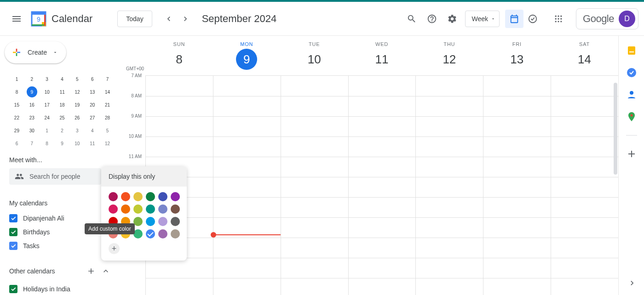  Describe the element at coordinates (247, 59) in the screenshot. I see `day-number: 9` at that location.